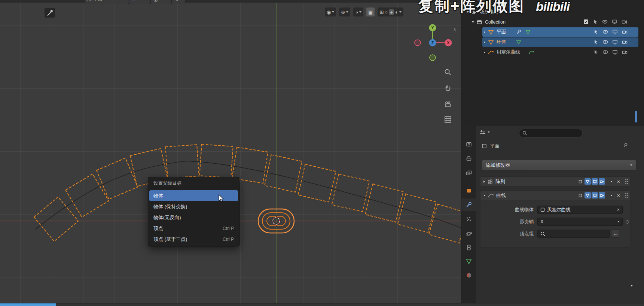  Describe the element at coordinates (418, 43) in the screenshot. I see `axis-negx-ball` at that location.